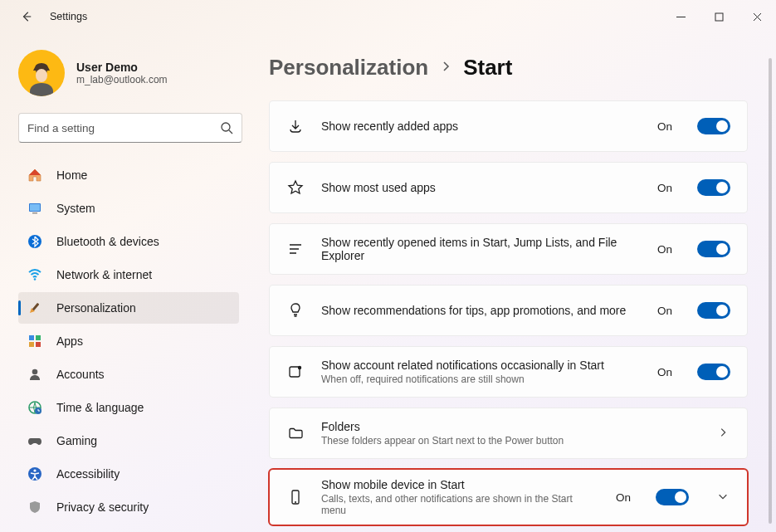 This screenshot has height=532, width=776. I want to click on nav-bluetooth: Bluetooth & devices, so click(129, 242).